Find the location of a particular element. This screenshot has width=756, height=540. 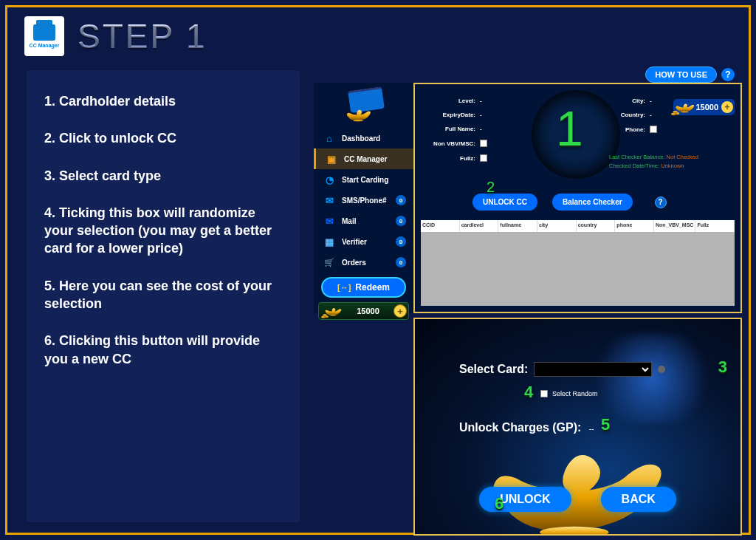

sidebar-logo is located at coordinates (364, 105).